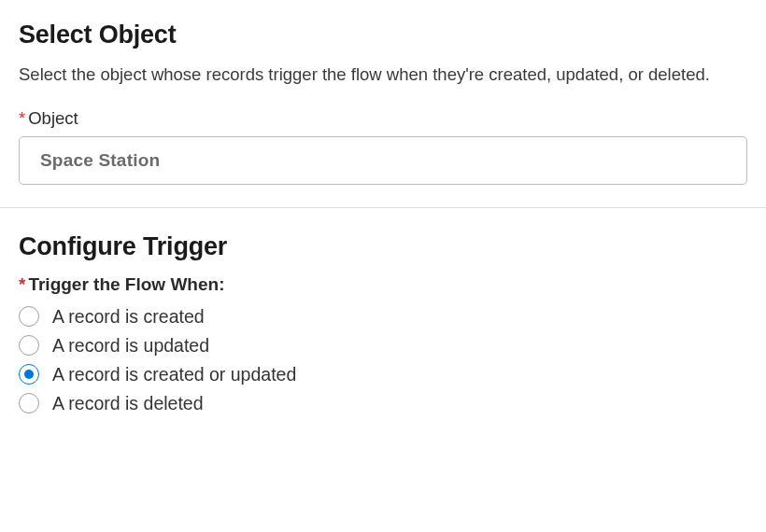 This screenshot has height=532, width=766. I want to click on radio-option-created: A record is created, so click(383, 317).